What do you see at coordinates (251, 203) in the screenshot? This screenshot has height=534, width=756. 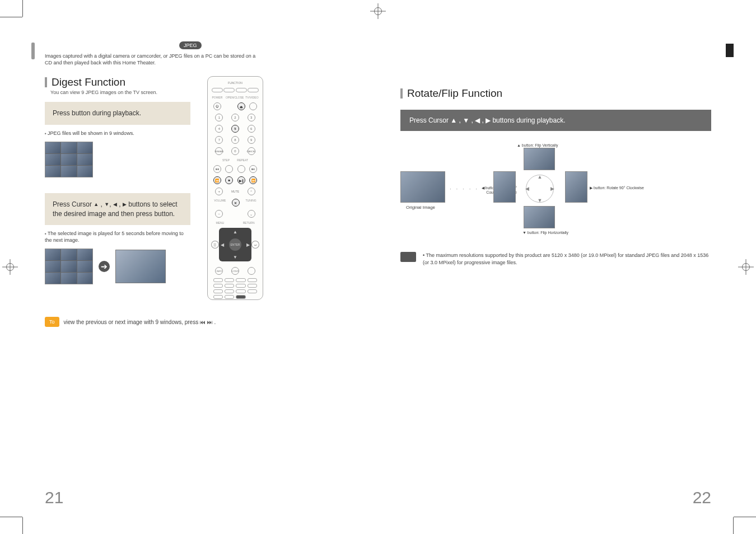 I see `remote-label: TUNING` at bounding box center [251, 203].